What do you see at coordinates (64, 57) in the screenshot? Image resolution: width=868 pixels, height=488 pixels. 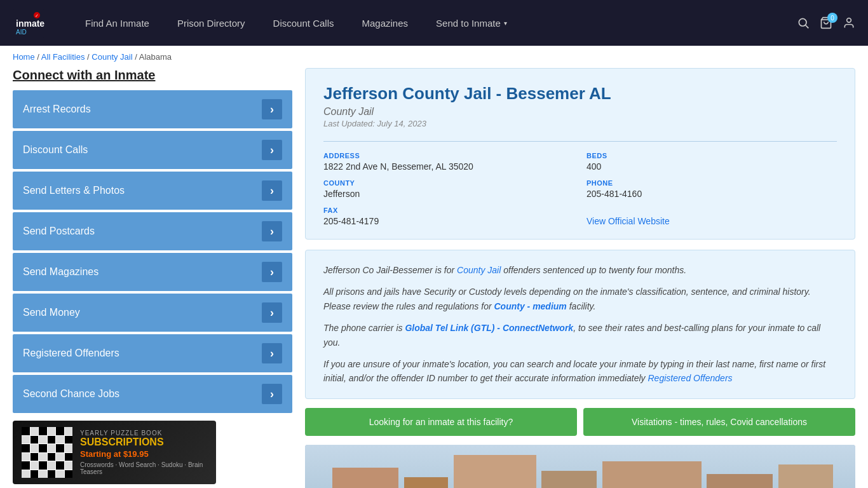 I see `breadcrumb-all-facilities: All Facilities` at bounding box center [64, 57].